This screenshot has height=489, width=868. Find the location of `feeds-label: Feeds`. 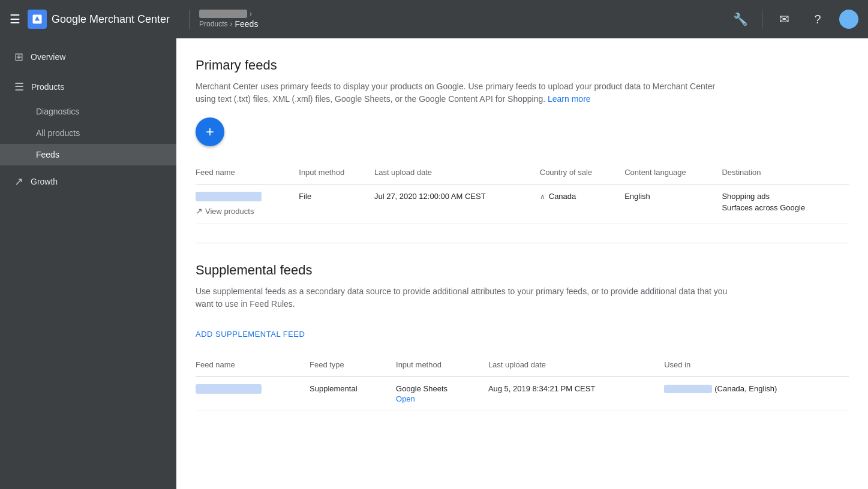

feeds-label: Feeds is located at coordinates (48, 155).